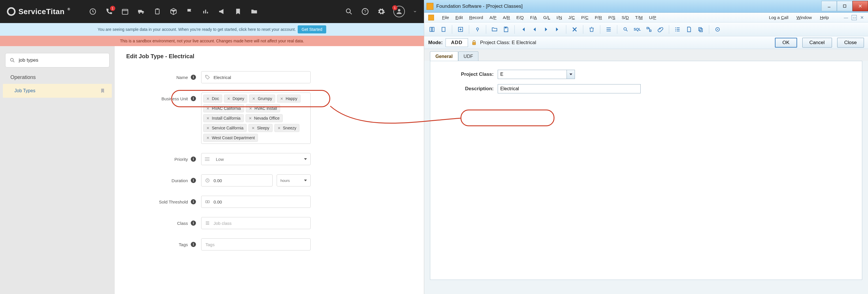  What do you see at coordinates (845, 6) in the screenshot?
I see `maximize-button` at bounding box center [845, 6].